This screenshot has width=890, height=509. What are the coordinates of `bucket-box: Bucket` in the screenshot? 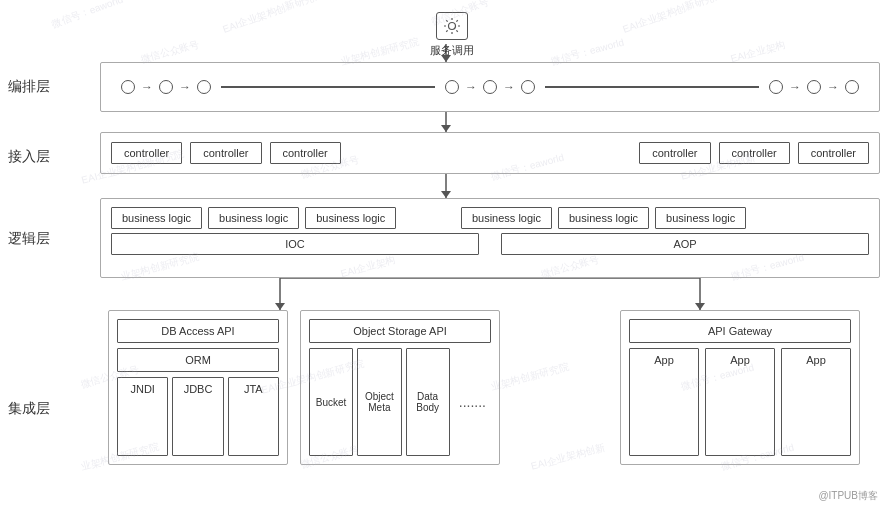 It's located at (331, 402).